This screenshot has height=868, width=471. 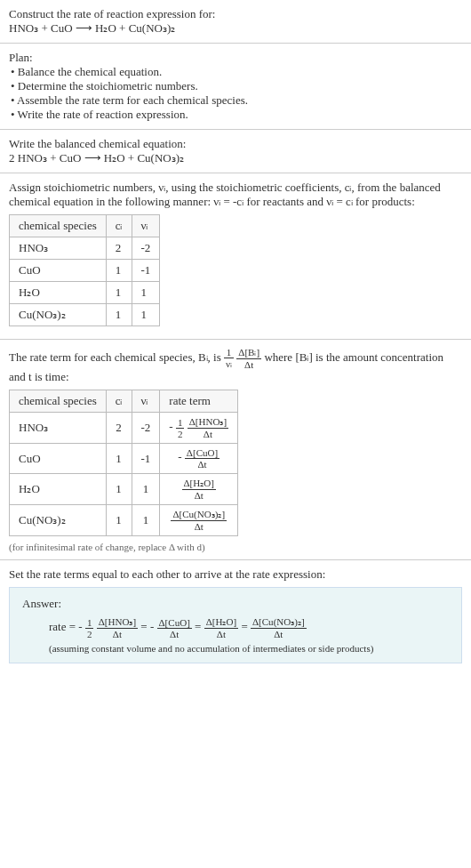 What do you see at coordinates (124, 429) in the screenshot?
I see `table-row: HNO₃ 2 -2 - 12 Δ[HNO₃]Δt` at bounding box center [124, 429].